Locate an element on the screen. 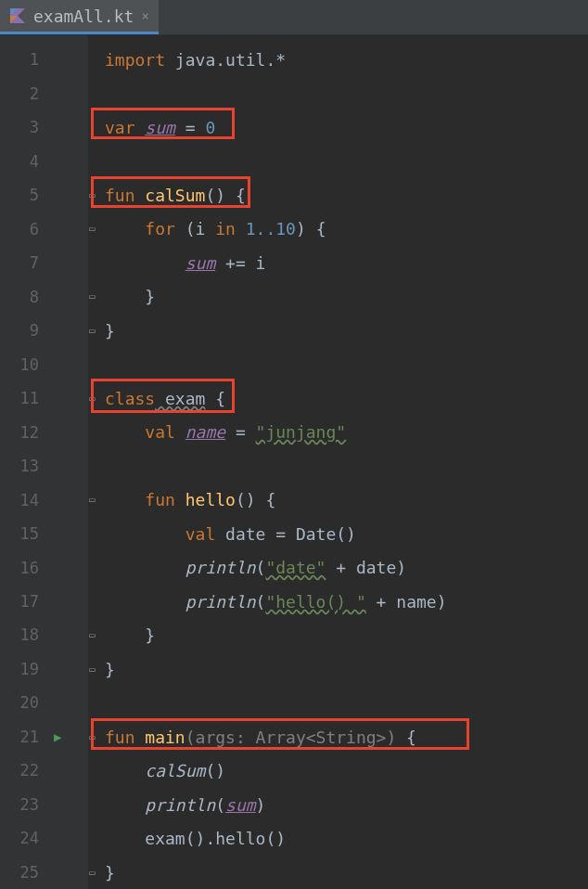  line-number: 22 is located at coordinates (22, 770).